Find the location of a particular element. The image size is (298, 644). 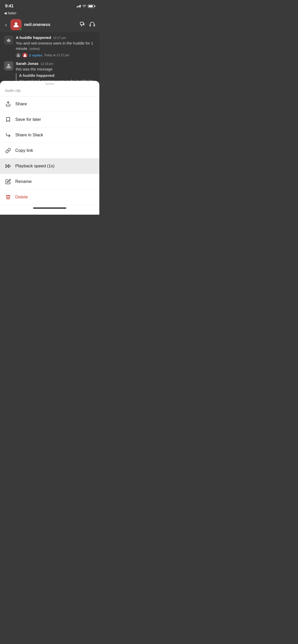

replies-row: 2 replies Today at 12:17 pm is located at coordinates (56, 55).